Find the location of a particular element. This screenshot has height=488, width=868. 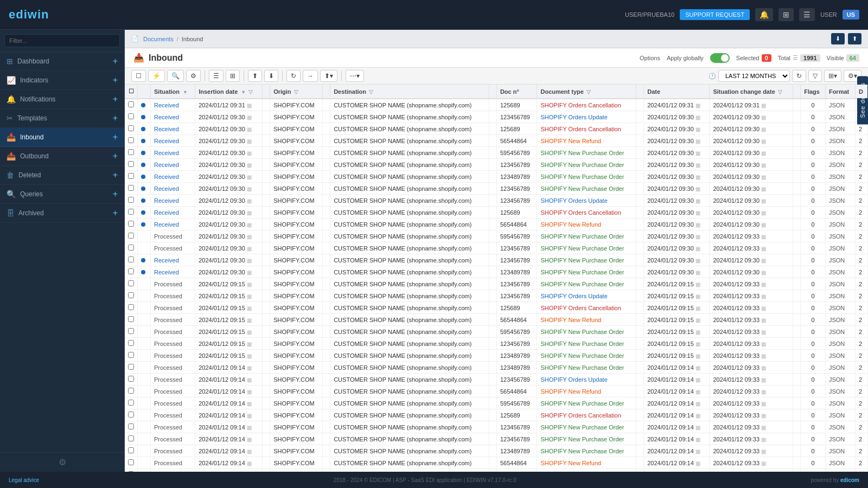

sidebar-item-notifications: 🔔 Notifications + is located at coordinates (62, 100).